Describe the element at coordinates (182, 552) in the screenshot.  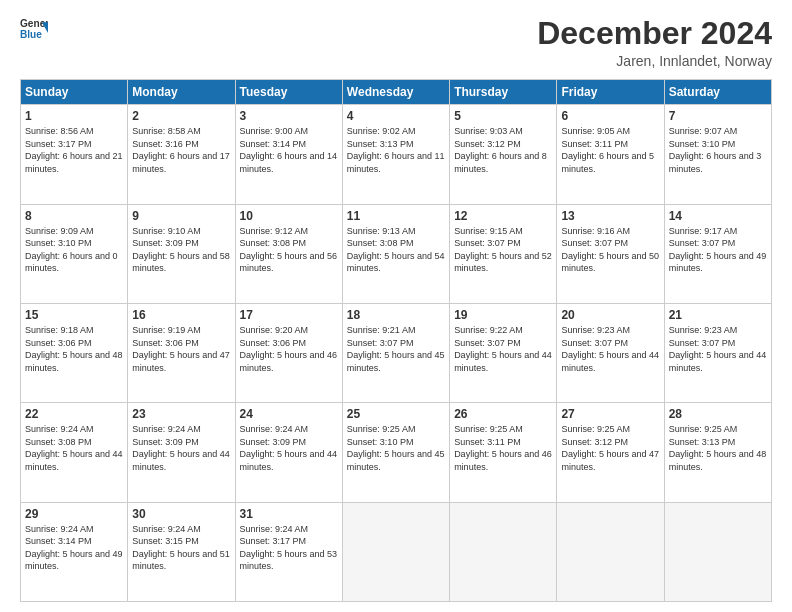
I see `table-row: 30 Sunrise: 9:24 AMSunset: 3:15 PMDaylig…` at that location.